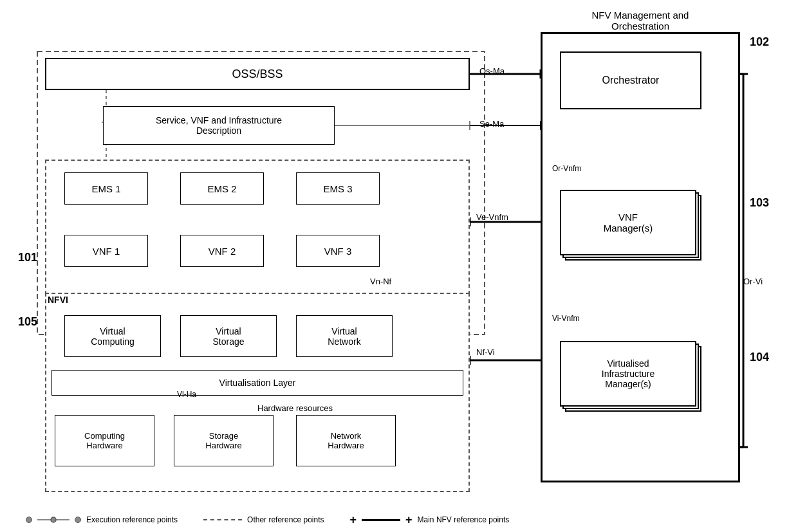 This screenshot has height=532, width=798. I want to click on vnf-manager-box: VNFManager(s), so click(628, 223).